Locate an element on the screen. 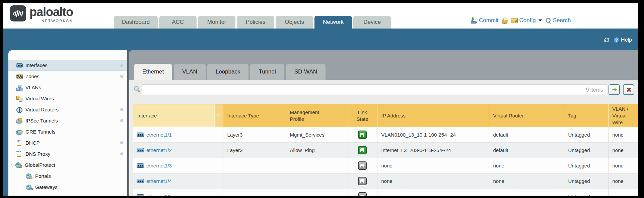 The width and height of the screenshot is (644, 198). sidebar-item-vlans: VLANs is located at coordinates (68, 87).